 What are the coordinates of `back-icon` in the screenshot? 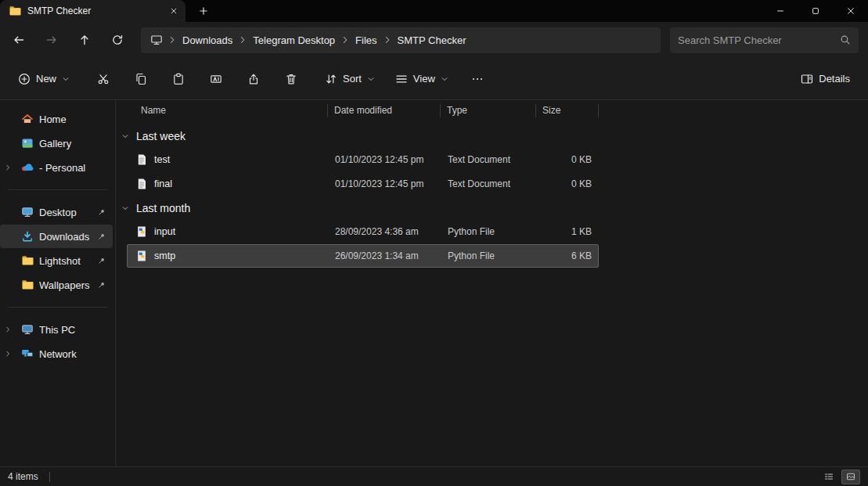 It's located at (19, 40).